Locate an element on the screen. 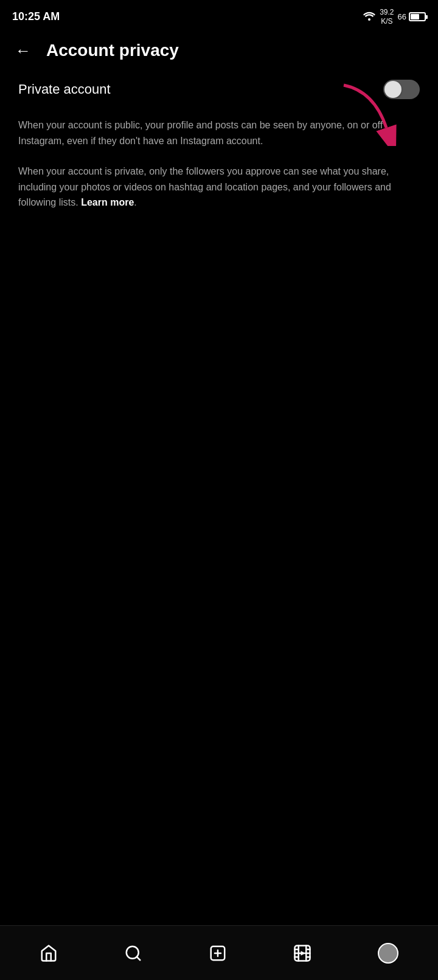 Image resolution: width=438 pixels, height=980 pixels. learn-more-link: Learn more is located at coordinates (107, 202).